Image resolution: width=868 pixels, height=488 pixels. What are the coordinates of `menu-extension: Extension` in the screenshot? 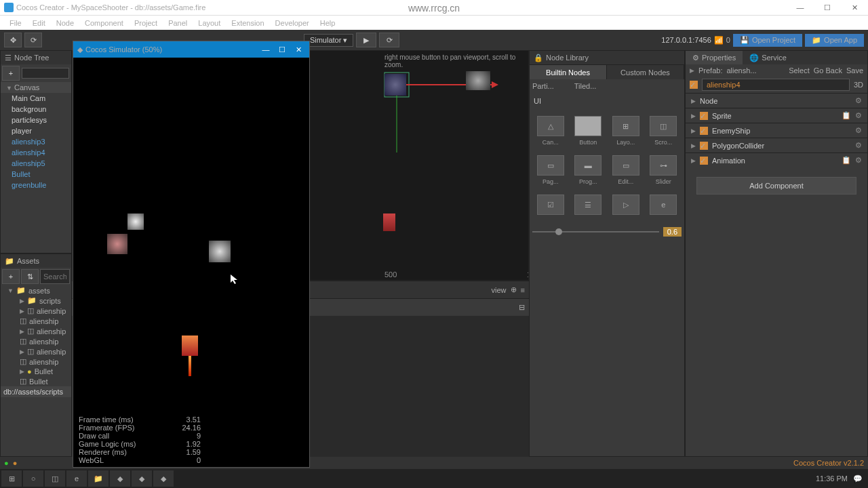 It's located at (248, 23).